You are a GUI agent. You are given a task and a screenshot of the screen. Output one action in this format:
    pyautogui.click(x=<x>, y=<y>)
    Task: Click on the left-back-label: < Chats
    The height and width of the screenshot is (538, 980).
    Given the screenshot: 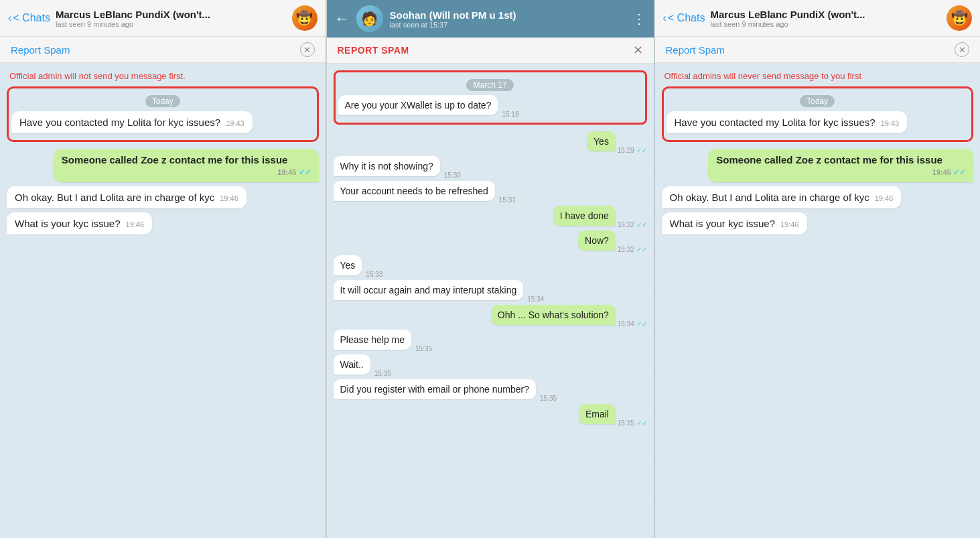 What is the action you would take?
    pyautogui.click(x=31, y=18)
    